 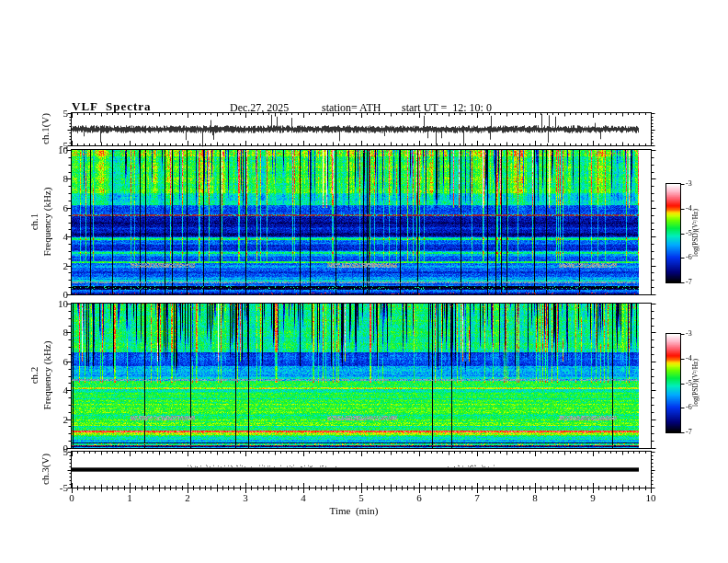 I want to click on x-tick-label: 9, so click(x=593, y=499).